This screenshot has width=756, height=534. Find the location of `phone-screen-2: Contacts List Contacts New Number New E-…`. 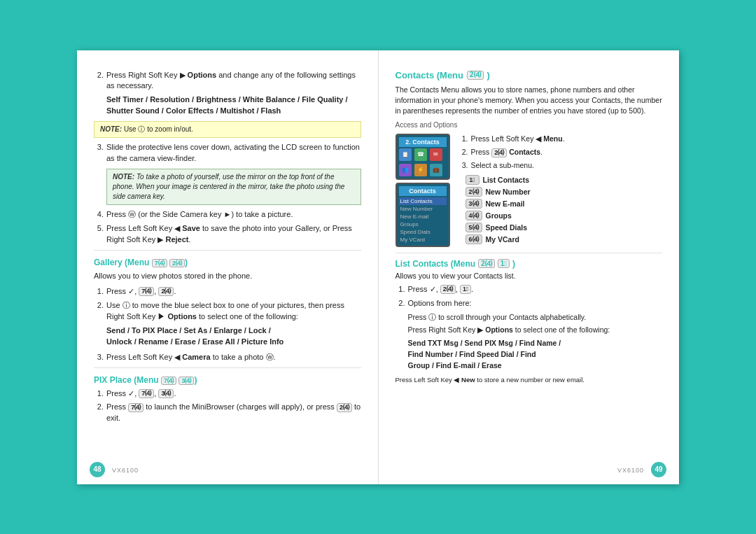

phone-screen-2: Contacts List Contacts New Number New E-… is located at coordinates (424, 215).